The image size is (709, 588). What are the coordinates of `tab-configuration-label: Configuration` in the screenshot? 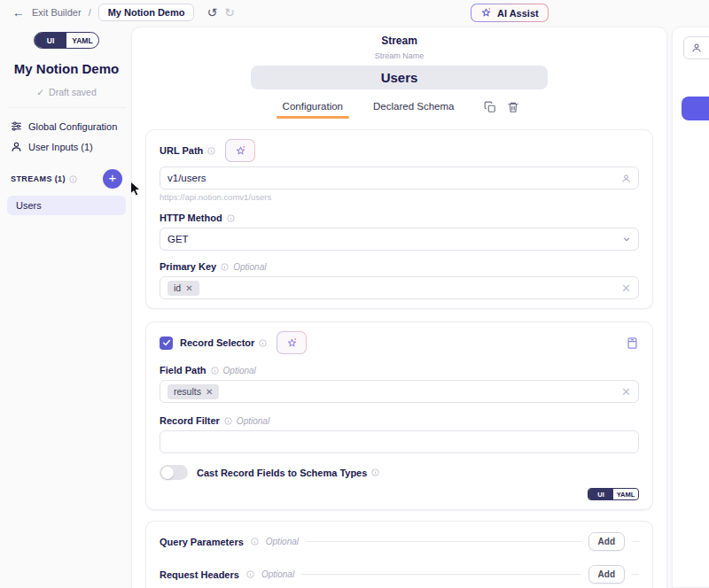 It's located at (313, 106).